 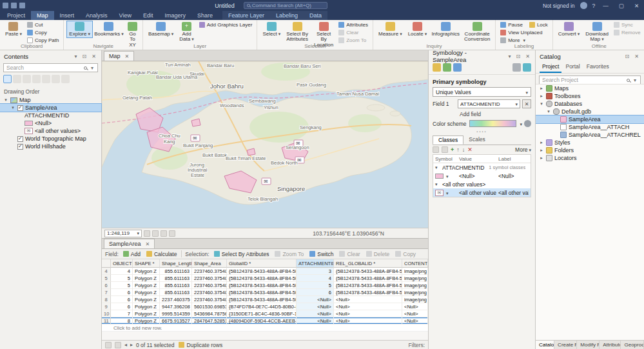 I want to click on table-cell: 4, so click(x=315, y=279).